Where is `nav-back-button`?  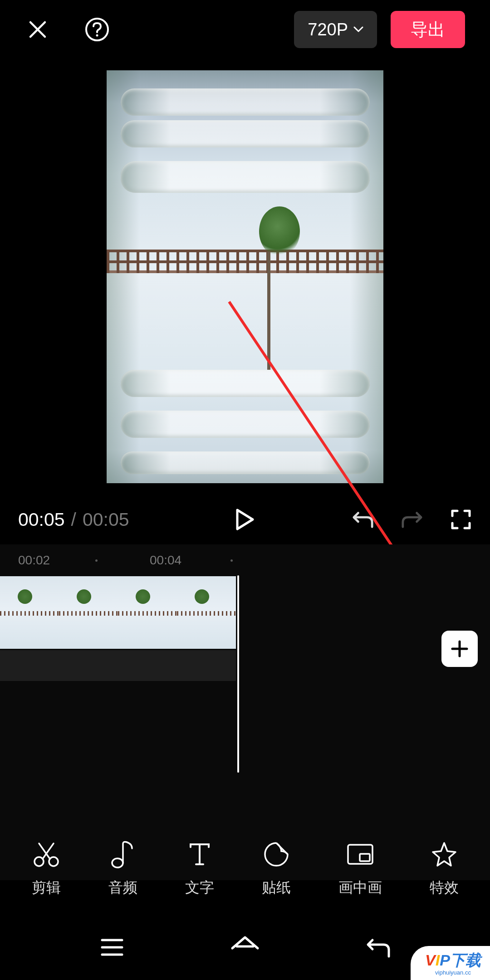 nav-back-button is located at coordinates (378, 947).